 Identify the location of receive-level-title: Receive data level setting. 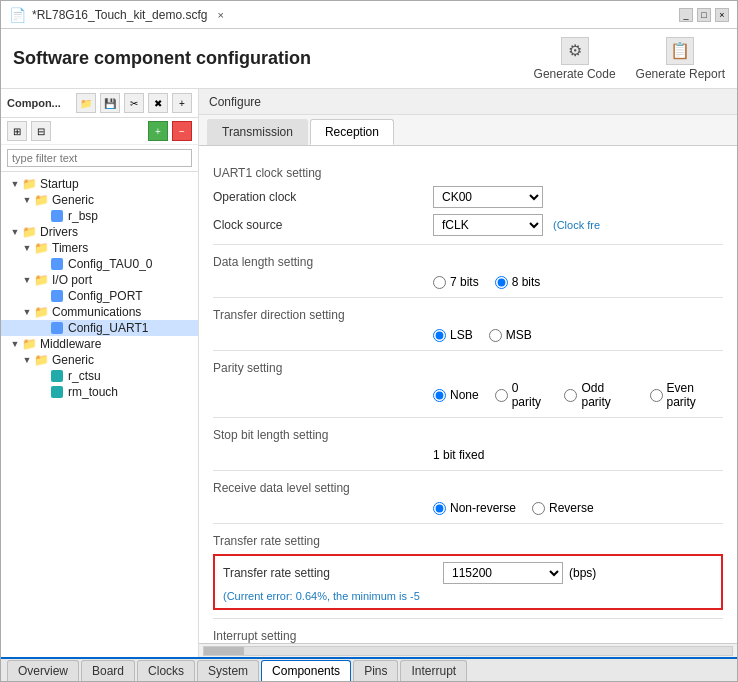
(468, 488).